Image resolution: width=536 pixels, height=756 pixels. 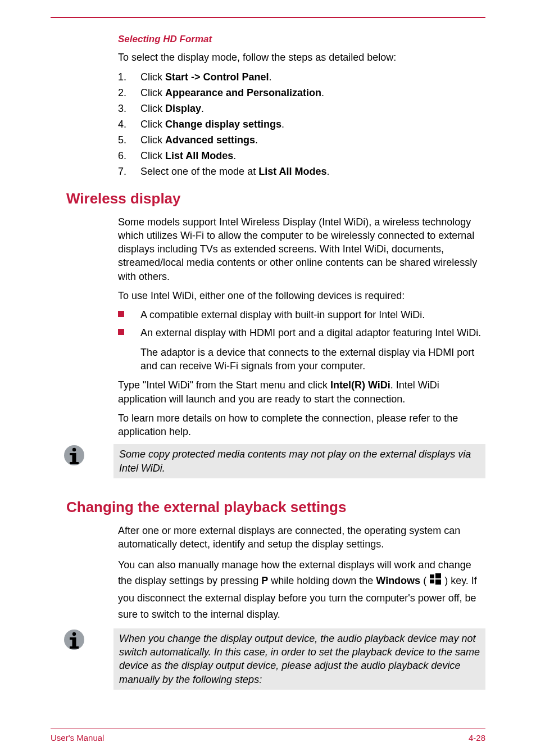 I want to click on p2-windows: Windows, so click(x=398, y=581).